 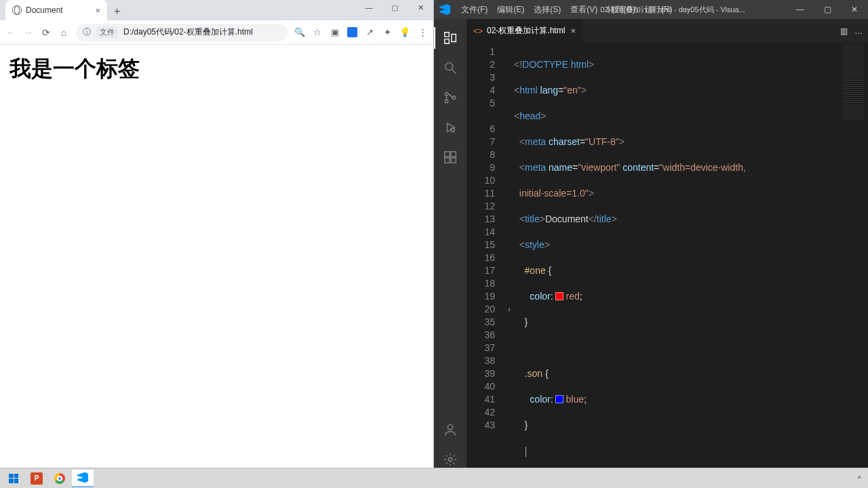 I want to click on close-button: ✕, so click(x=420, y=7).